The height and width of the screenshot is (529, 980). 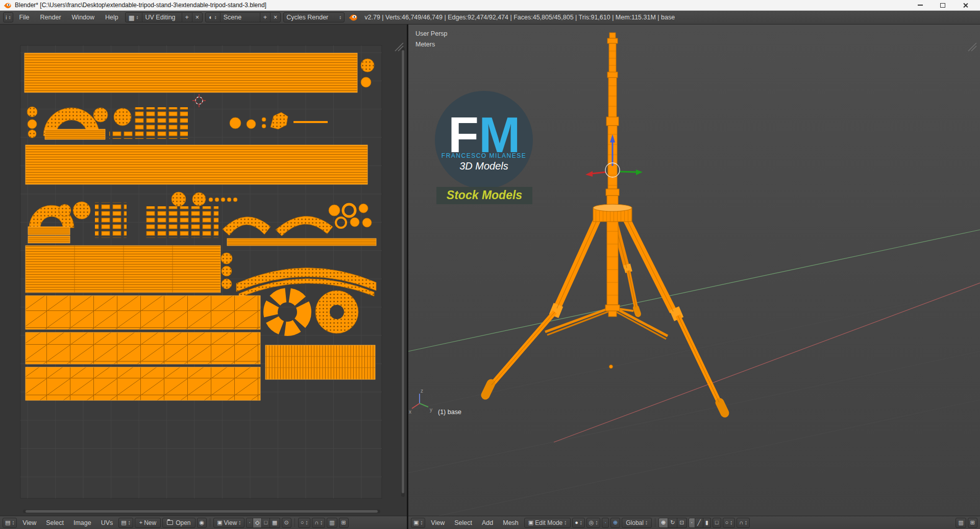 What do you see at coordinates (134, 17) in the screenshot?
I see `layout-browse-button: ▦ ▲▼` at bounding box center [134, 17].